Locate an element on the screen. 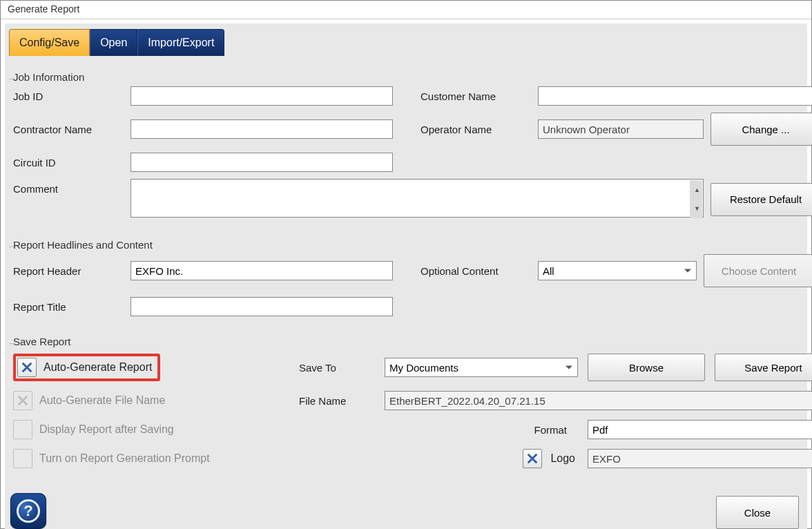  save-to-label: Save To is located at coordinates (337, 367).